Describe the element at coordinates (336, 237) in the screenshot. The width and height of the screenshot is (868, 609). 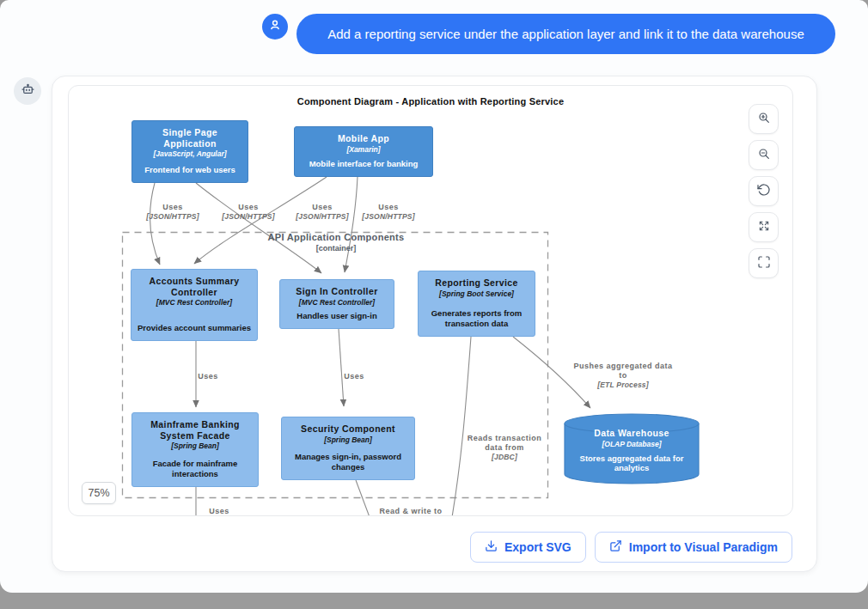
I see `container-label: API Application Components` at that location.